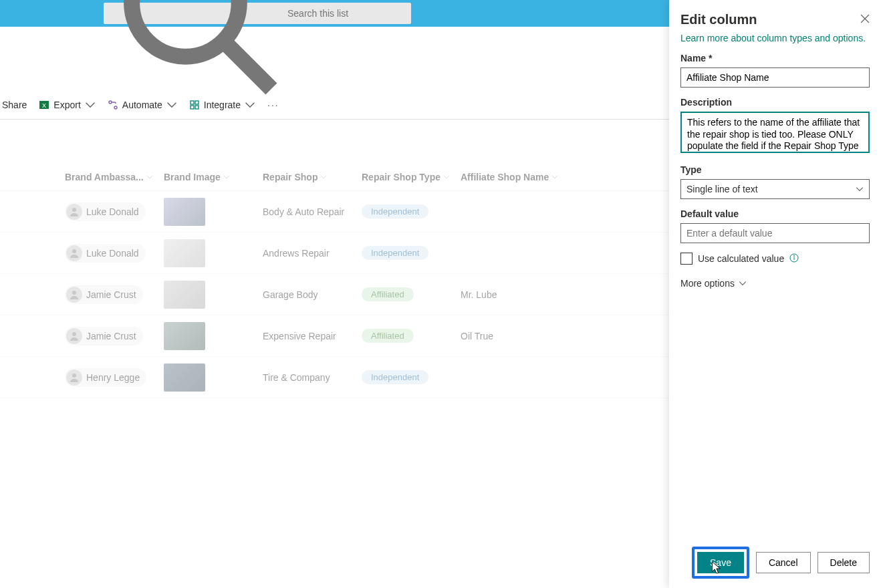 The image size is (881, 588). I want to click on save-highlight: Save, so click(721, 563).